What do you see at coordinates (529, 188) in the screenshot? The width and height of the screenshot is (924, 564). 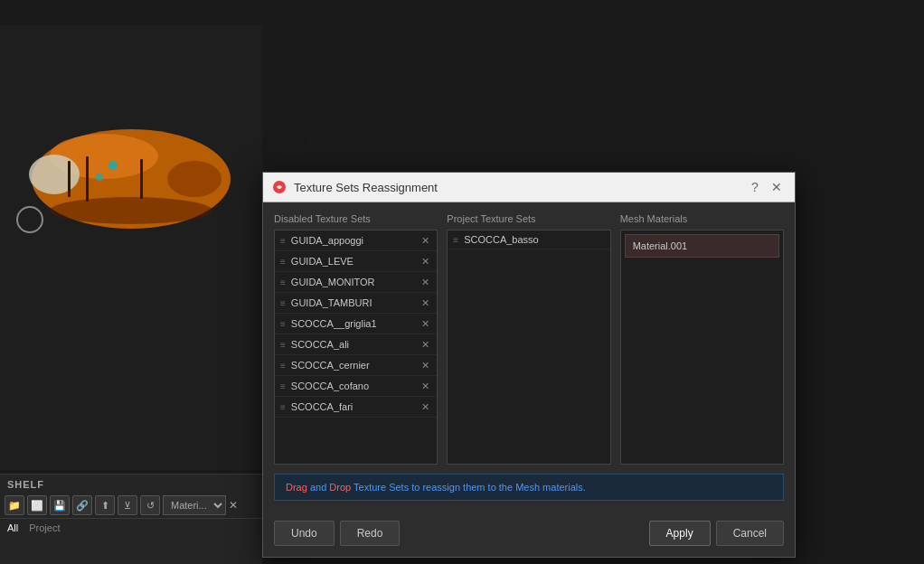 I see `dialog-titlebar: Texture Sets Reassignment ? ✕` at bounding box center [529, 188].